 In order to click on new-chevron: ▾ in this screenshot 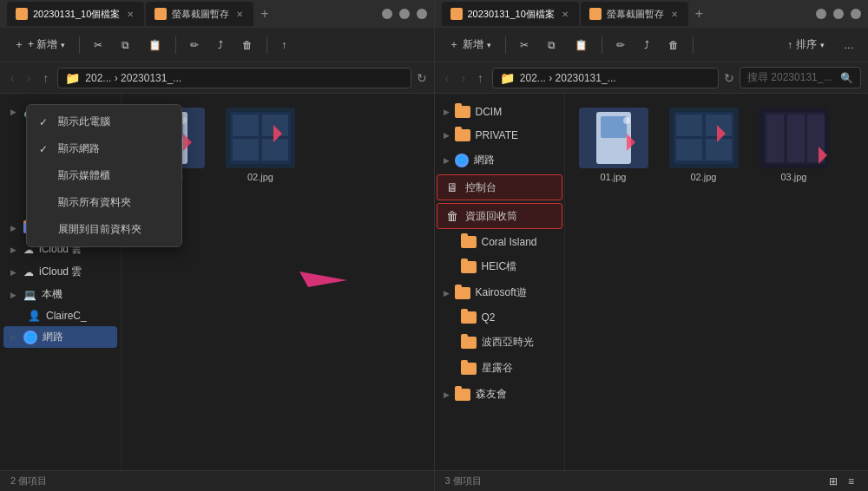, I will do `click(62, 45)`.